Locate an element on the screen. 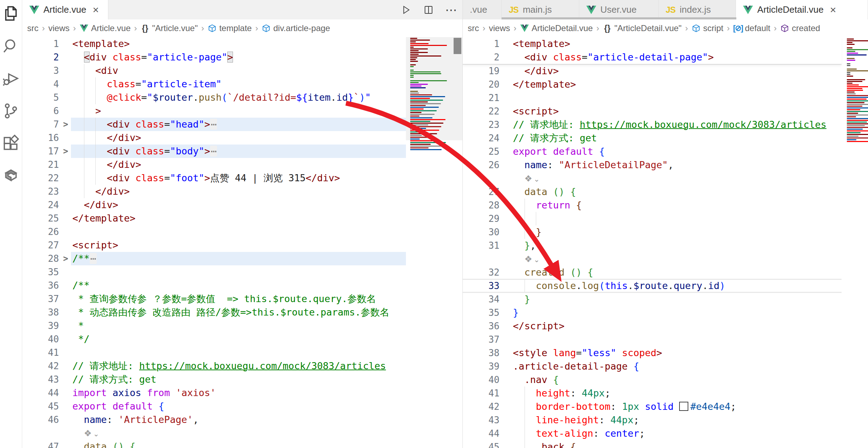 Image resolution: width=868 pixels, height=448 pixels. breadcrumb-item: created is located at coordinates (800, 28).